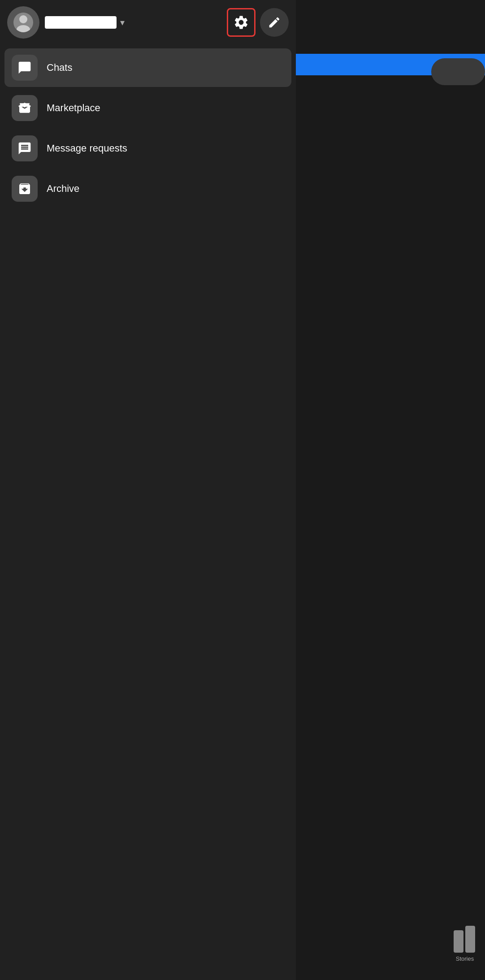  I want to click on menu-item-archive-label: Archive, so click(63, 189).